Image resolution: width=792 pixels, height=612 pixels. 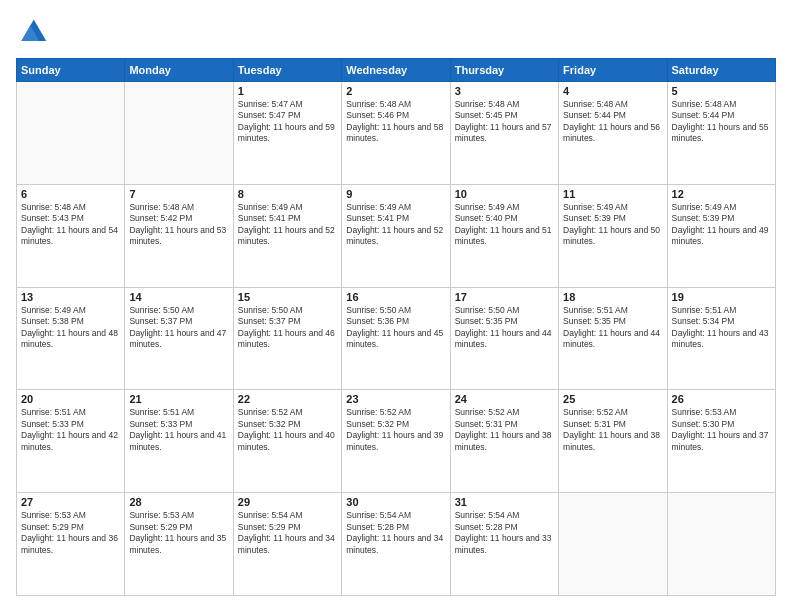 What do you see at coordinates (612, 225) in the screenshot?
I see `day-info: Sunrise: 5:49 AM Sunset: 5:39 PM Dayligh…` at bounding box center [612, 225].